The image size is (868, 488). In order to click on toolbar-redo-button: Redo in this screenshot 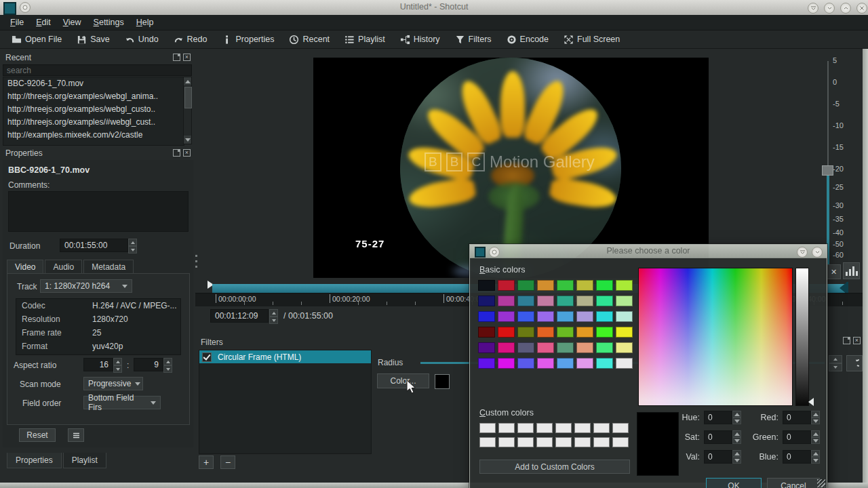, I will do `click(191, 39)`.